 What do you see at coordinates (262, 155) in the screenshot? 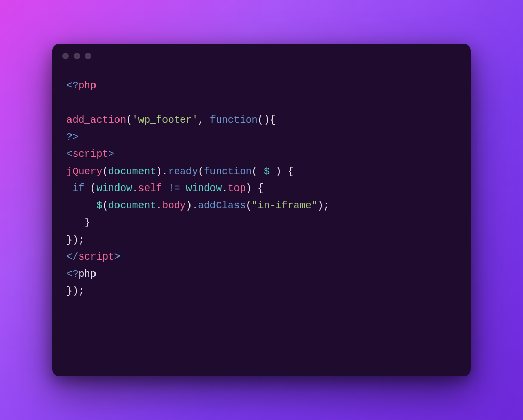
I see `code-line: <script>` at bounding box center [262, 155].